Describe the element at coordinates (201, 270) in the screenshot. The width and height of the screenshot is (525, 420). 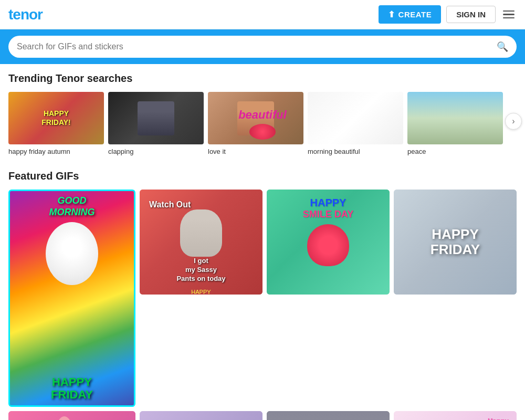
I see `gif-overlay-cat-bottom: I gotmy SassyPants on today` at that location.